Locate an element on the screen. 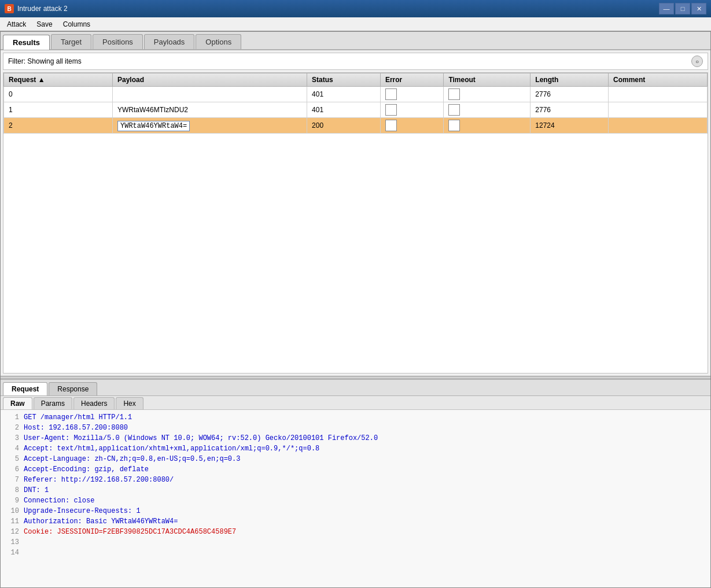 The width and height of the screenshot is (711, 588). inner-tab-params: Params is located at coordinates (53, 404).